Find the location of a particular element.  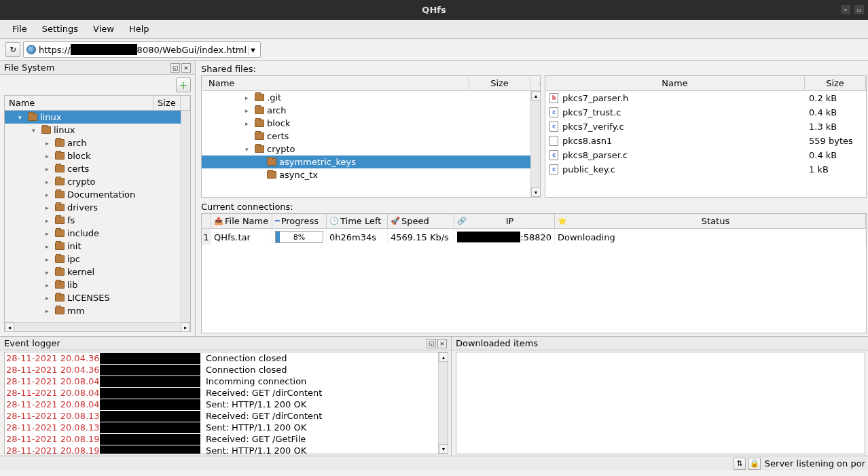

minimize-button: – is located at coordinates (846, 10).